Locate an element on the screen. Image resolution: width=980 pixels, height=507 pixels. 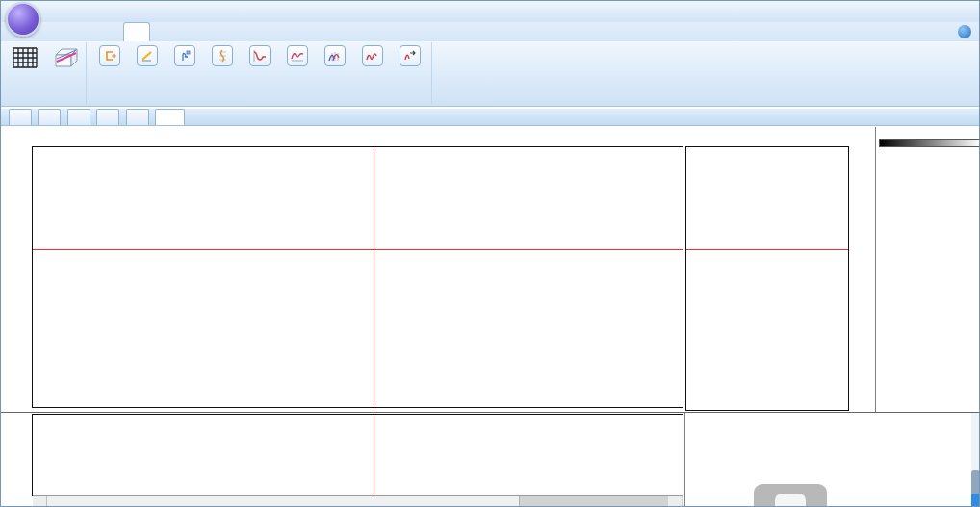
vertical-scrollbar is located at coordinates (976, 460).